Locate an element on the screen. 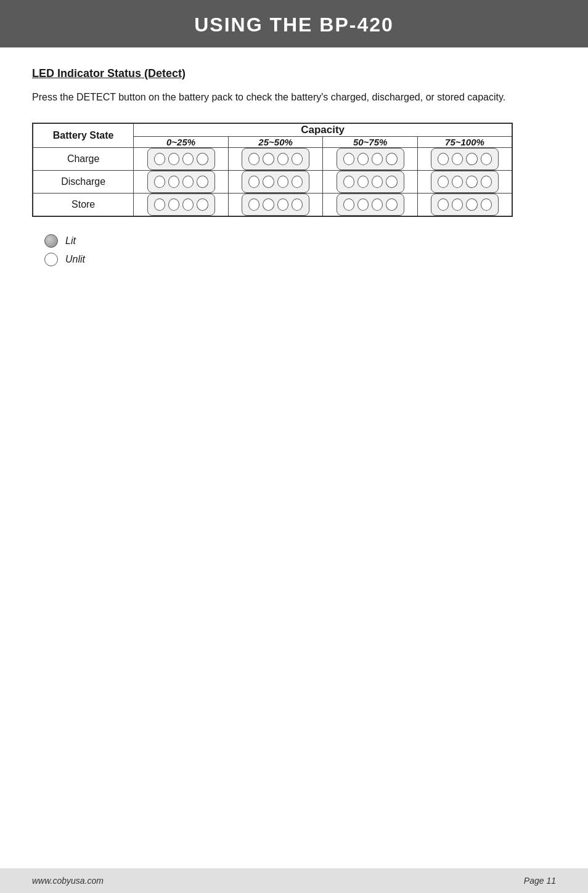 This screenshot has width=588, height=893. capacity-header: Capacity is located at coordinates (323, 130).